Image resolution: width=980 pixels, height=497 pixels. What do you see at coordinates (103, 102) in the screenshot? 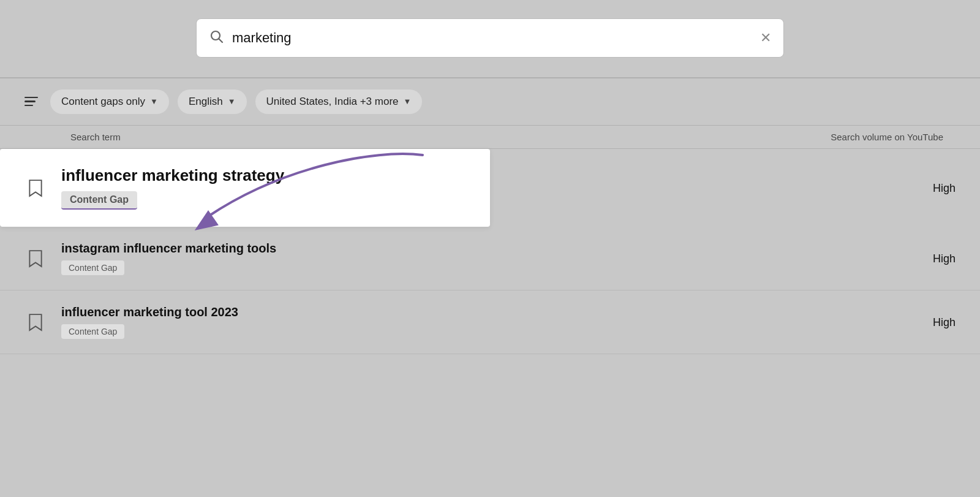
I see `content-gaps-label: Content gaps only` at bounding box center [103, 102].